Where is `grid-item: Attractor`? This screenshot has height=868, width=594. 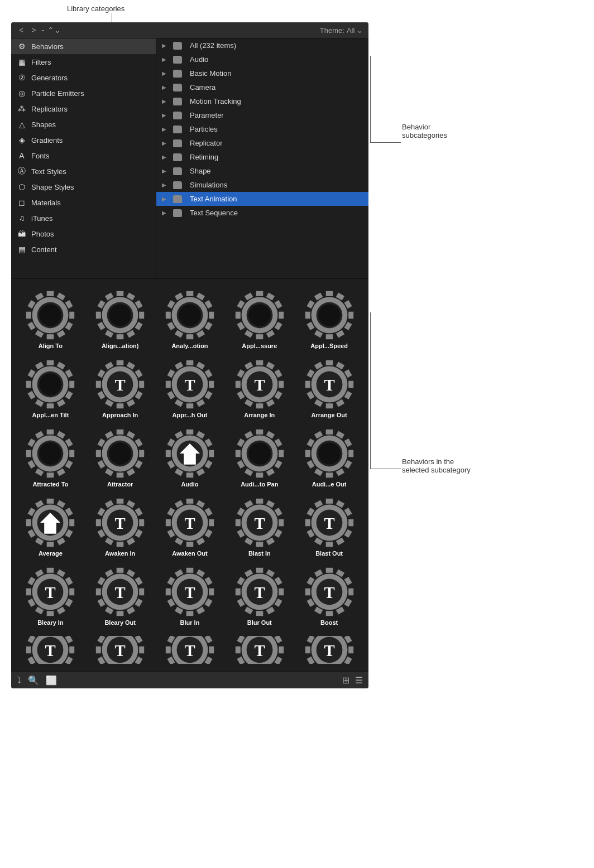
grid-item: Attractor is located at coordinates (121, 458).